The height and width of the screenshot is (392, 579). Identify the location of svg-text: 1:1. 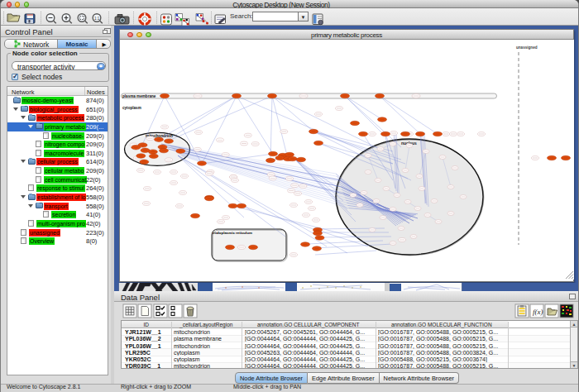
(98, 18).